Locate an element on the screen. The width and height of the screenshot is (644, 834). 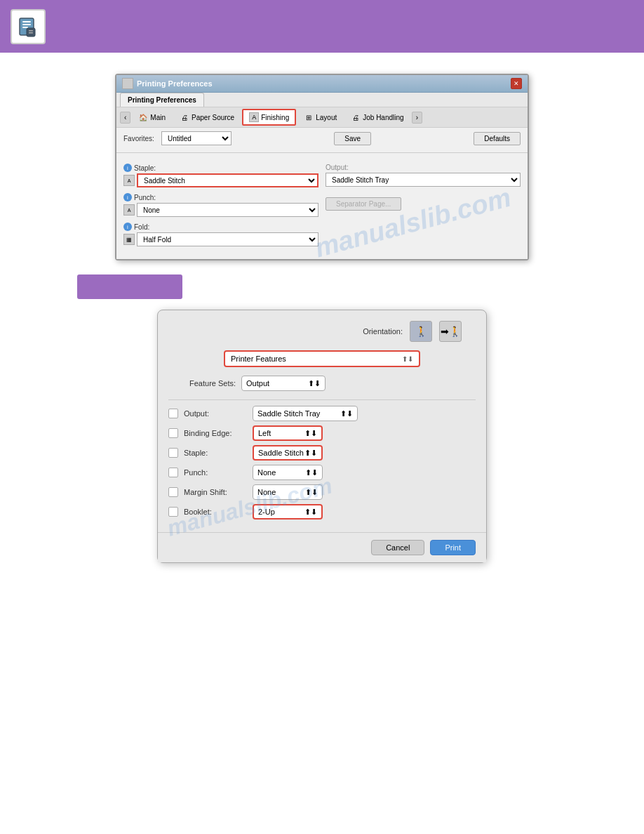
mac-landscape-button: ➡🚶 is located at coordinates (450, 331).